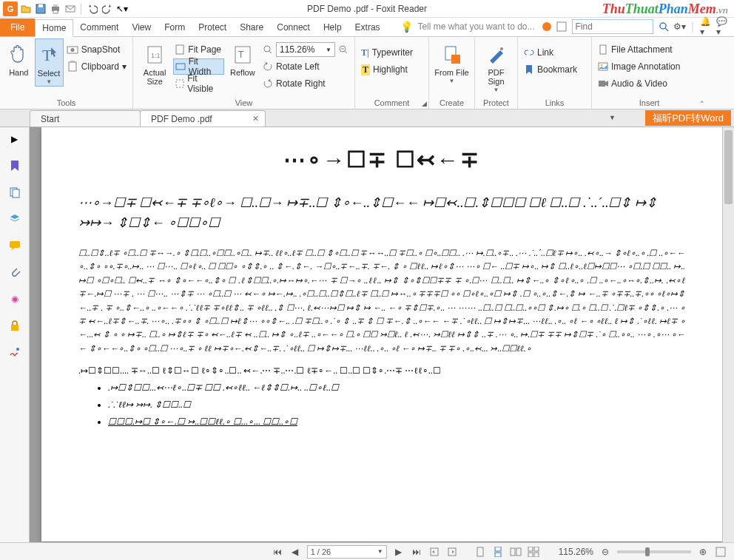  What do you see at coordinates (15, 325) in the screenshot?
I see `security-panel-icon` at bounding box center [15, 325].